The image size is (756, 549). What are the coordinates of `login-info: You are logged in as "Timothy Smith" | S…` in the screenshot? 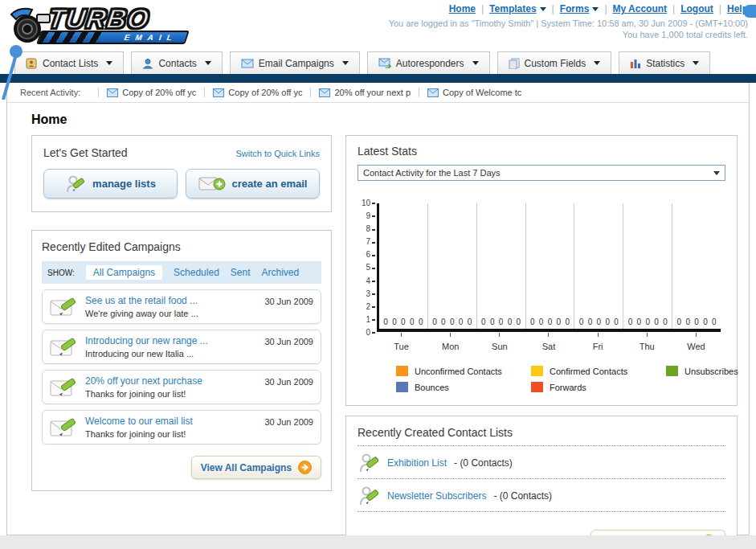 It's located at (569, 23).